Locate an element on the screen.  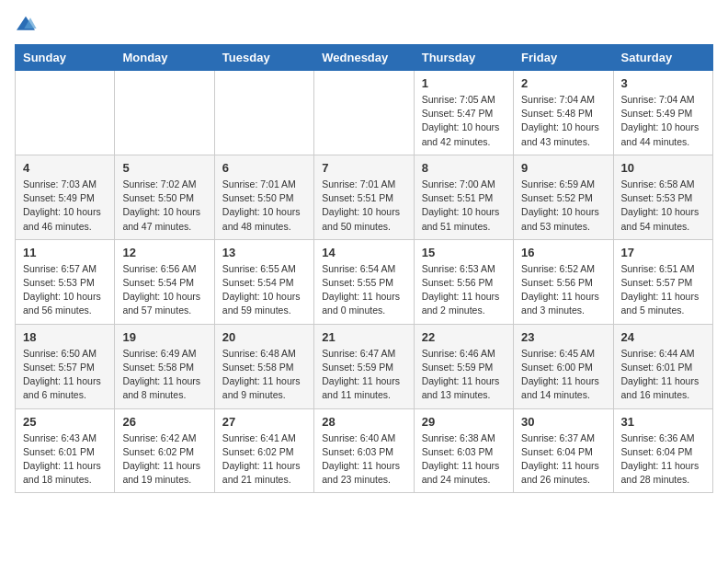
day-number: 12 is located at coordinates (164, 252).